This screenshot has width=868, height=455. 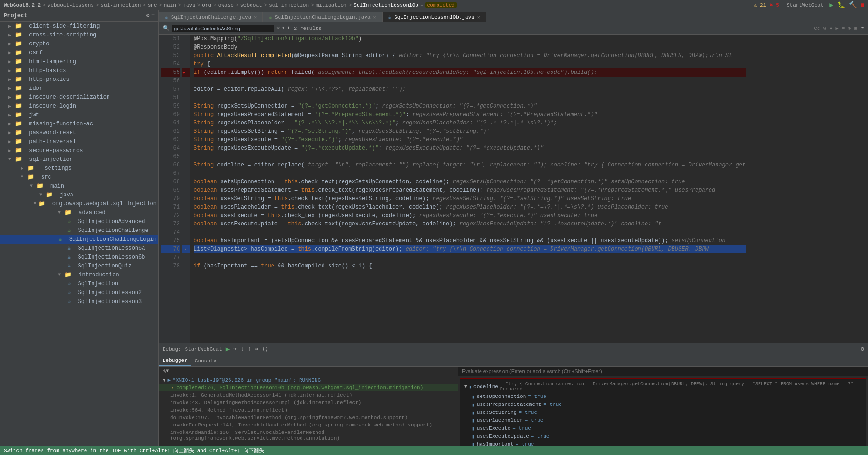 What do you see at coordinates (308, 435) in the screenshot?
I see `frame-5: invokeAndHandle:106, ServletInvocableHan…` at bounding box center [308, 435].